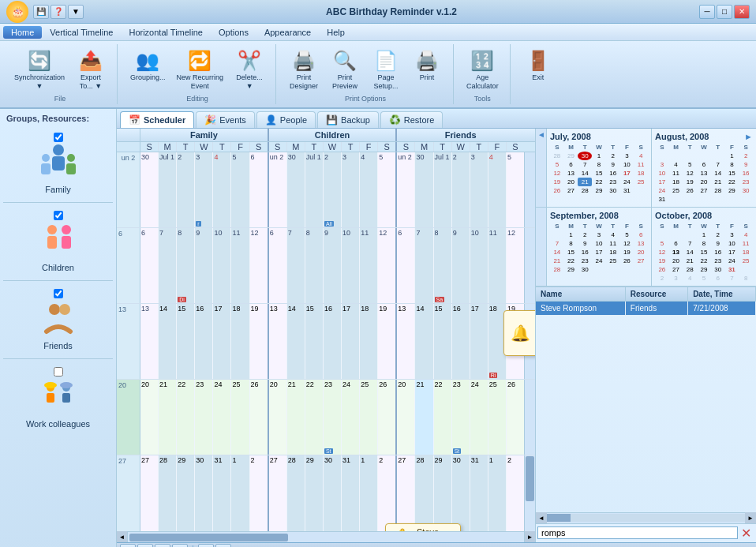 The image size is (756, 547). Describe the element at coordinates (223, 545) in the screenshot. I see `zoom-in-btn: +` at that location.